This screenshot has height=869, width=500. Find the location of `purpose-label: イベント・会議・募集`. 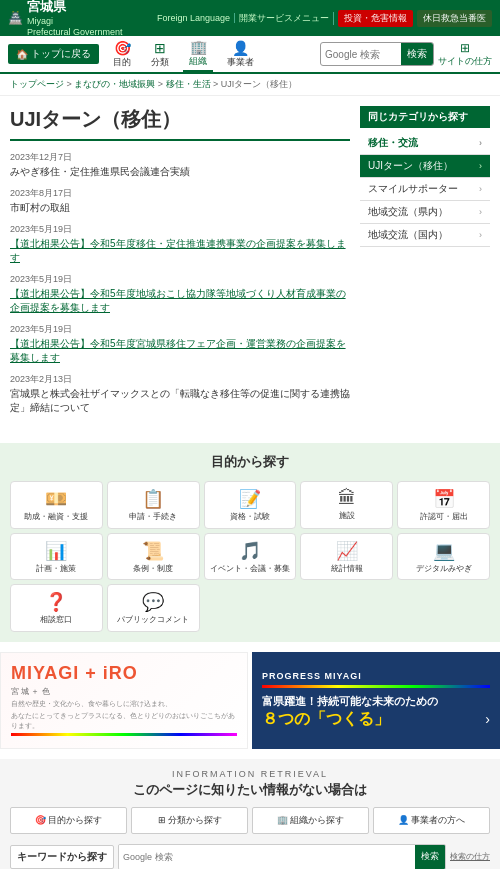

purpose-label: イベント・会議・募集 is located at coordinates (250, 569).